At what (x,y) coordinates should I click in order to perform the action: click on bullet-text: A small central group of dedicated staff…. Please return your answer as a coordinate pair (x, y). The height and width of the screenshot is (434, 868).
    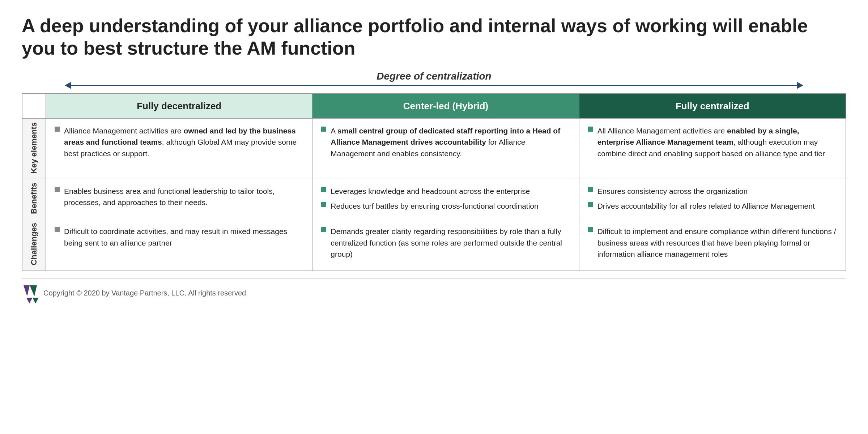
    Looking at the image, I should click on (450, 142).